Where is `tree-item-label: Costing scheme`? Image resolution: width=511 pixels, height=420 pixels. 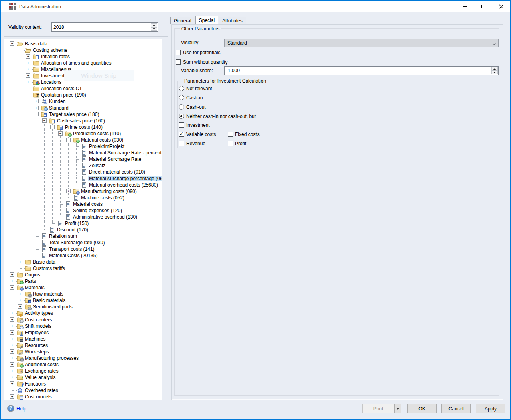 tree-item-label: Costing scheme is located at coordinates (50, 50).